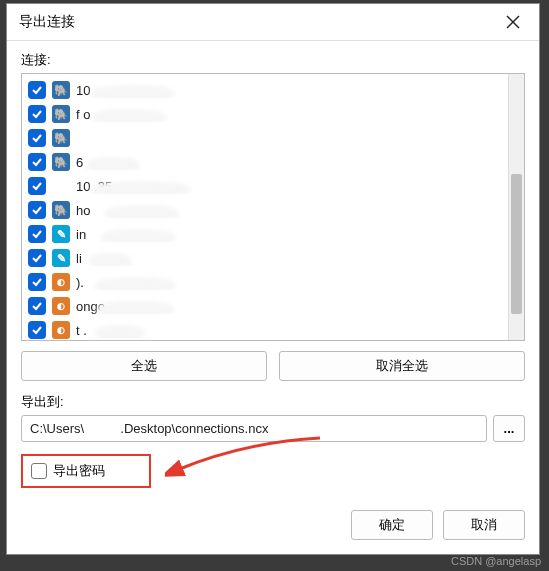 The width and height of the screenshot is (549, 571). Describe the element at coordinates (392, 525) in the screenshot. I see `ok-button: 确定` at that location.